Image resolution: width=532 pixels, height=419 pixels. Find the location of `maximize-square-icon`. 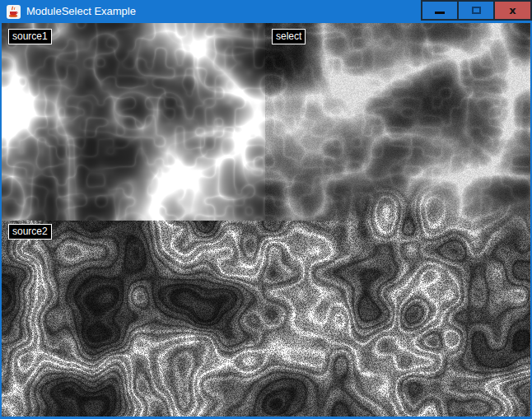

maximize-square-icon is located at coordinates (476, 10).